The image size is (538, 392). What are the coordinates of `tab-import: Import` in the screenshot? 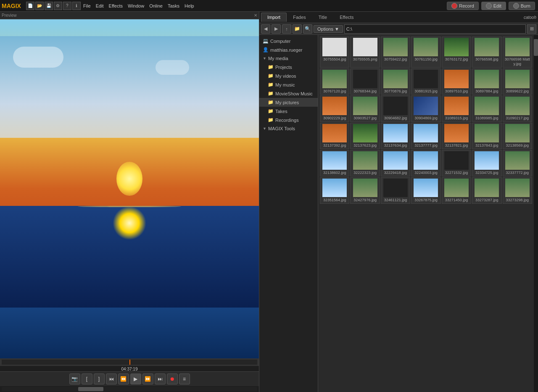 It's located at (274, 17).